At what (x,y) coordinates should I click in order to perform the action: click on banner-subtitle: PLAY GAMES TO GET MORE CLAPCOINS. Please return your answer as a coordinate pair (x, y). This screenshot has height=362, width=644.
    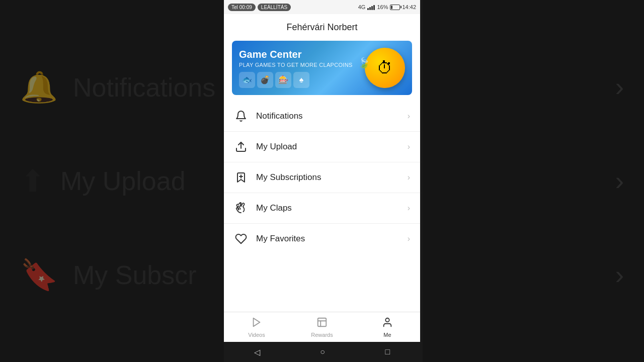
    Looking at the image, I should click on (302, 65).